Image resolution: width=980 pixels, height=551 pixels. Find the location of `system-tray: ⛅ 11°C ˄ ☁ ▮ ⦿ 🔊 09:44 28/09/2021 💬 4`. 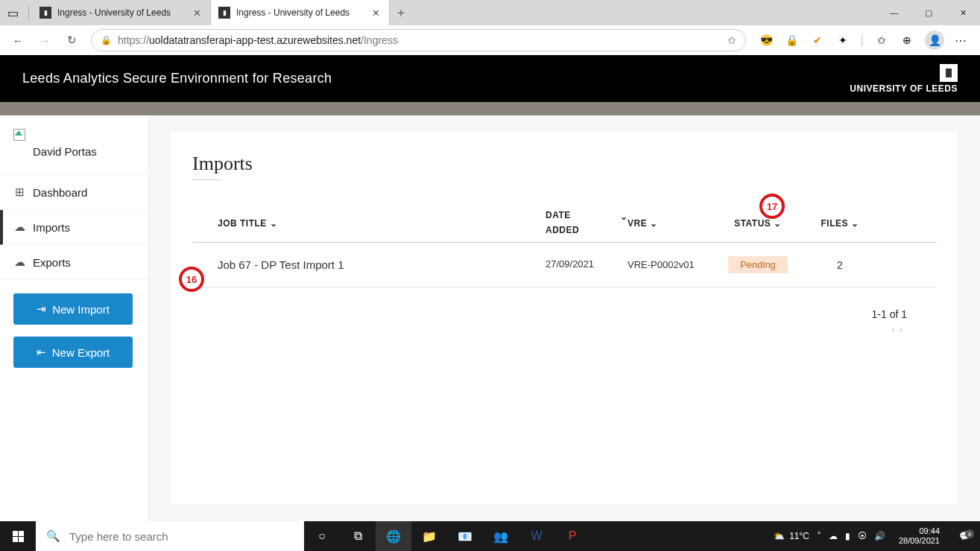

system-tray: ⛅ 11°C ˄ ☁ ▮ ⦿ 🔊 09:44 28/09/2021 💬 4 is located at coordinates (876, 536).